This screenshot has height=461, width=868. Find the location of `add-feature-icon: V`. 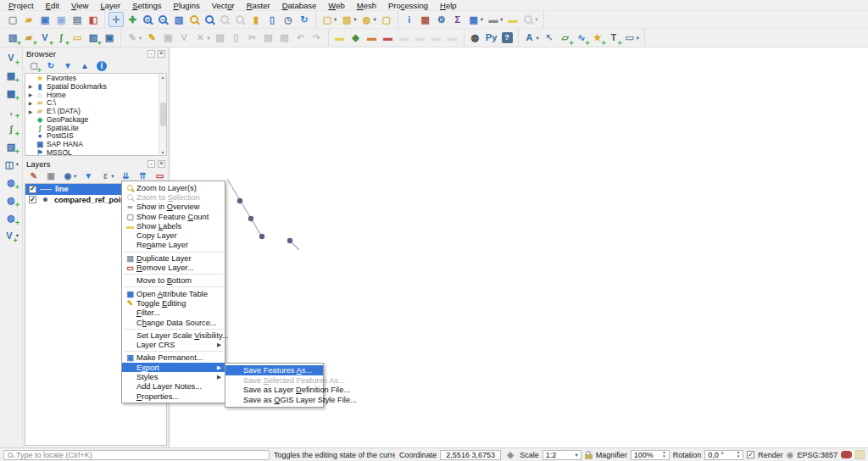

add-feature-icon: V is located at coordinates (184, 38).